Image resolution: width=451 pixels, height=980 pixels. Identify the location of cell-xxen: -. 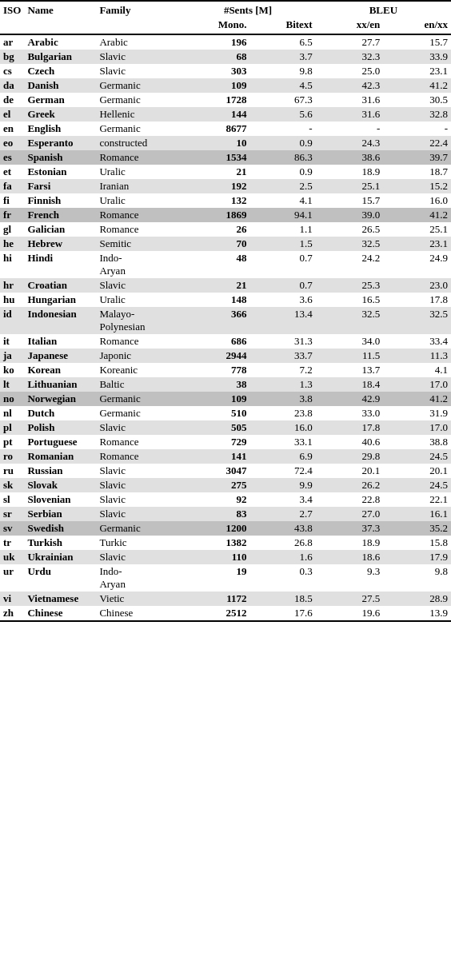
(350, 129).